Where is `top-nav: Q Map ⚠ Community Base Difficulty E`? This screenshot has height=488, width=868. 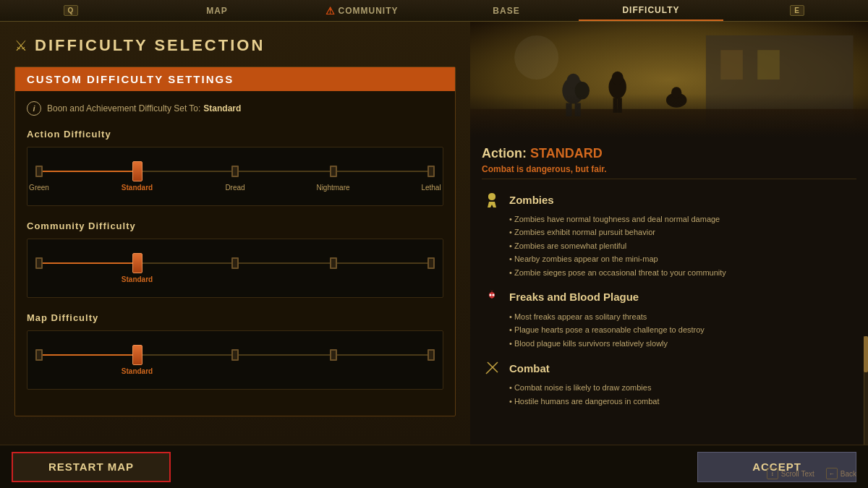 top-nav: Q Map ⚠ Community Base Difficulty E is located at coordinates (434, 11).